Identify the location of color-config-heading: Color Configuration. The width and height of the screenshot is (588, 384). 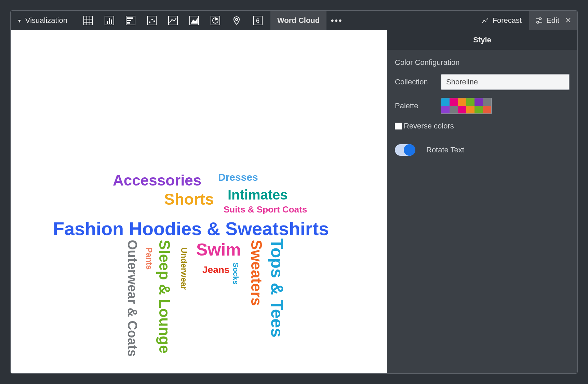
(482, 63).